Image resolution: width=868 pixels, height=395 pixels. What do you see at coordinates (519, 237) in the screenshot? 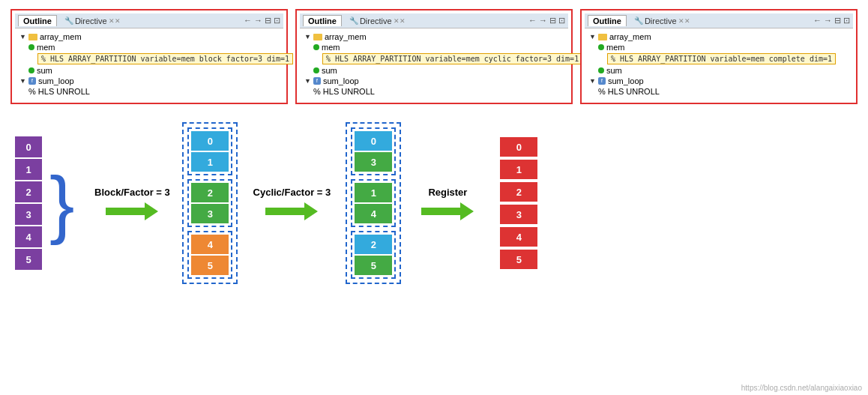
I see `reg-cell-4: 4` at bounding box center [519, 237].